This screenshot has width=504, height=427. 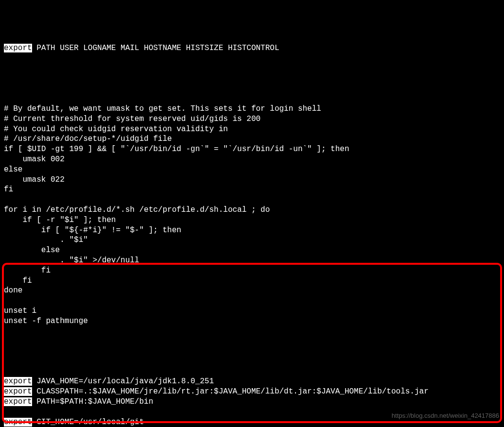 What do you see at coordinates (123, 381) in the screenshot?
I see `export-assignment: JAVA_HOME=/usr/local/java/jdk1.8.0_251` at bounding box center [123, 381].